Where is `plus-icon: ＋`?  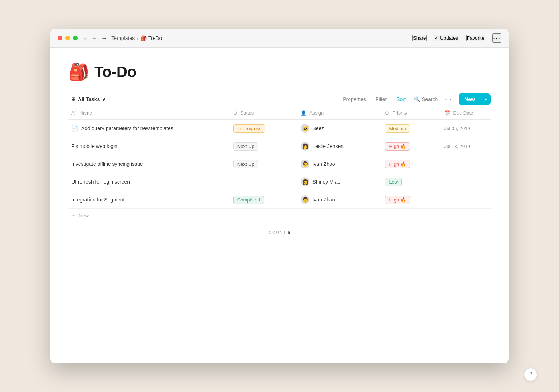
plus-icon: ＋ is located at coordinates (74, 216).